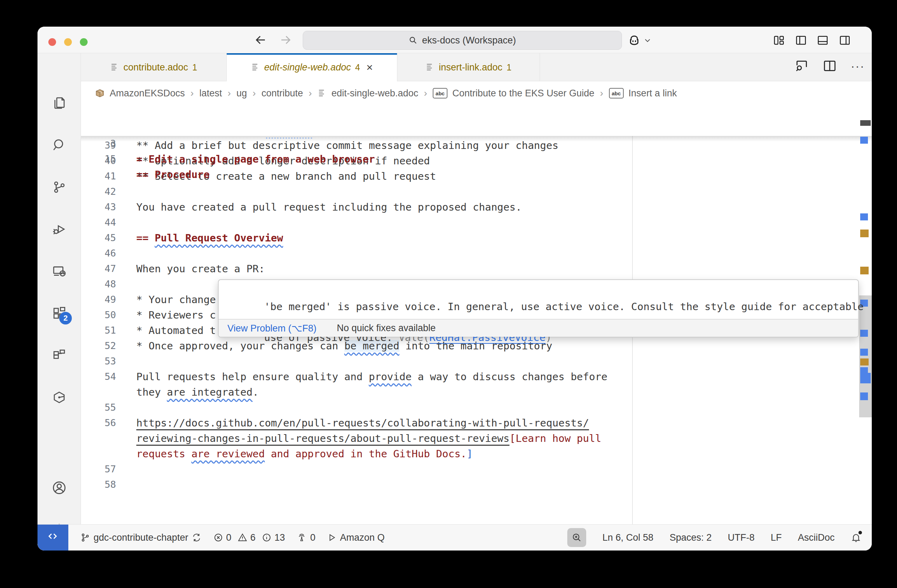 This screenshot has width=897, height=588. I want to click on code-line: 46, so click(470, 253).